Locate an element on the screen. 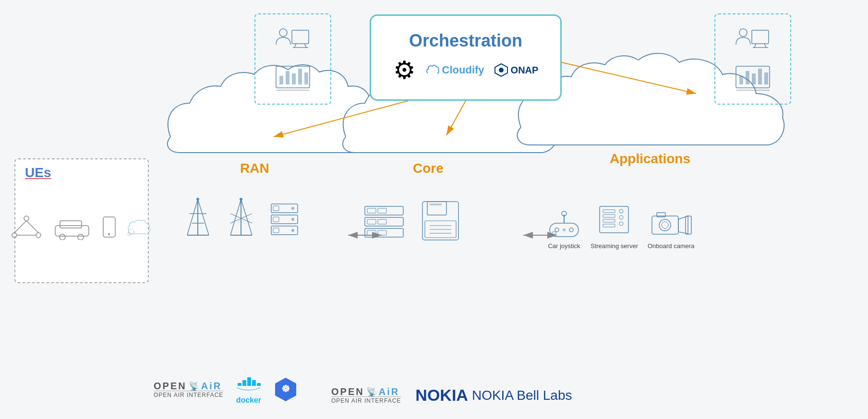 The height and width of the screenshot is (419, 868). cloudify-text: Cloudify is located at coordinates (463, 70).